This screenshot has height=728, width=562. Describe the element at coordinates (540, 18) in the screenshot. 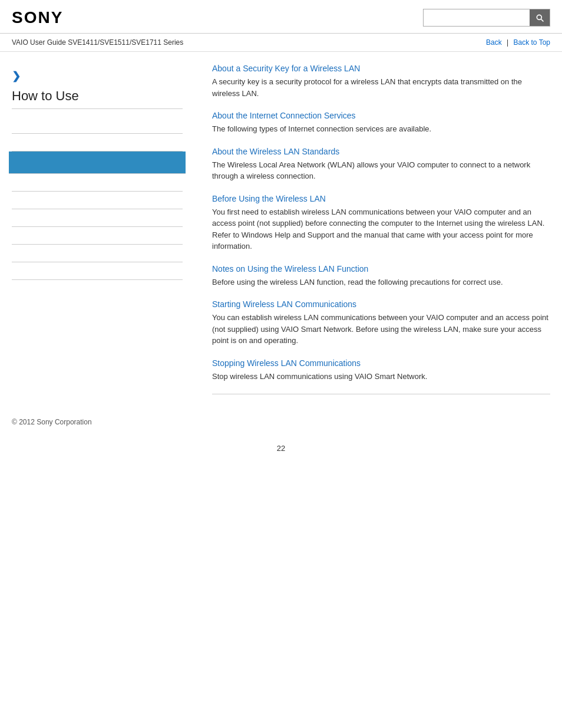

I see `search-button` at that location.